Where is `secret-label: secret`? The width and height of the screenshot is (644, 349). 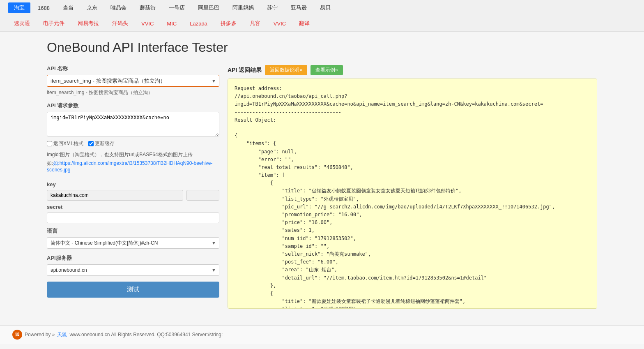 secret-label: secret is located at coordinates (133, 207).